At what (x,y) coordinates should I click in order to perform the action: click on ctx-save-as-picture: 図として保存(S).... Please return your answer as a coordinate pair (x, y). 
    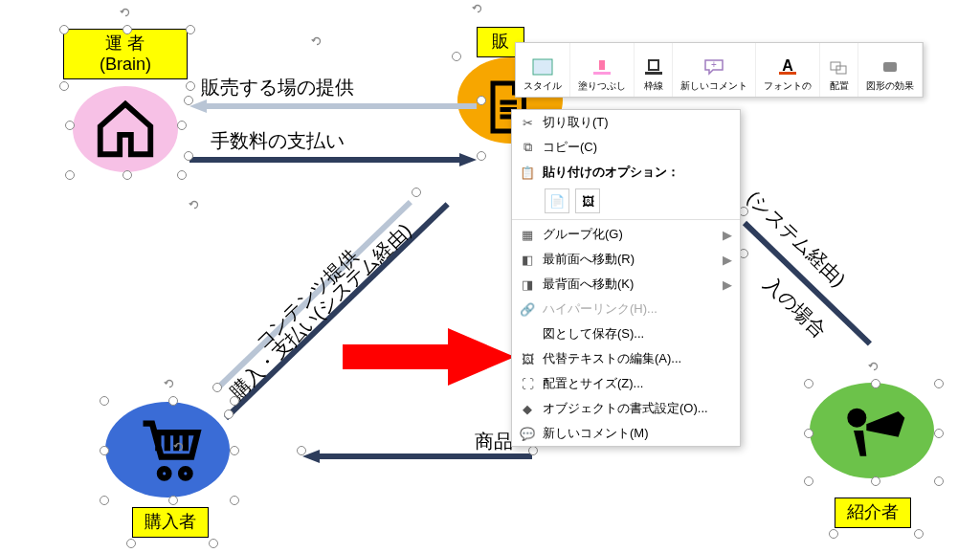
    Looking at the image, I should click on (626, 334).